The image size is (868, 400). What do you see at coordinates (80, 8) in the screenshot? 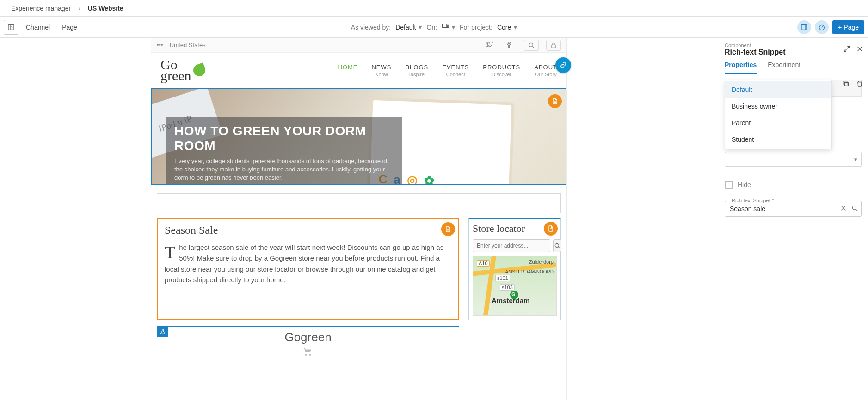
I see `breadcrumb-sep: ›` at bounding box center [80, 8].